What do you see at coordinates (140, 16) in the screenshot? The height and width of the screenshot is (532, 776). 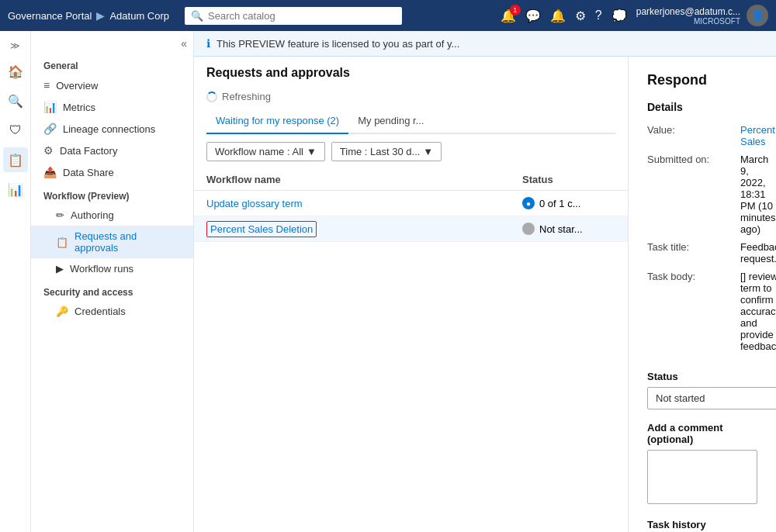 I see `org-label: Adatum Corp` at bounding box center [140, 16].